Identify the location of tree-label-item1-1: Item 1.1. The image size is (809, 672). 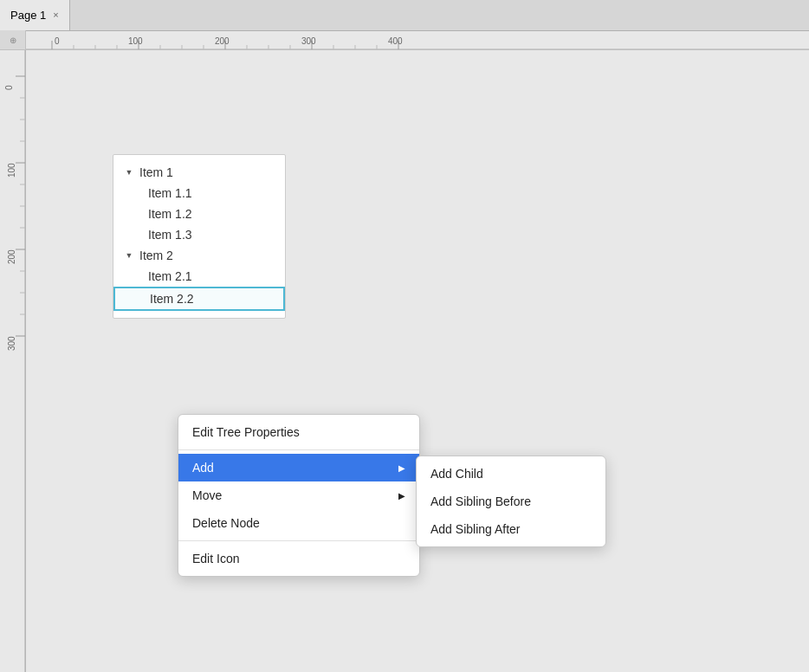
(170, 193).